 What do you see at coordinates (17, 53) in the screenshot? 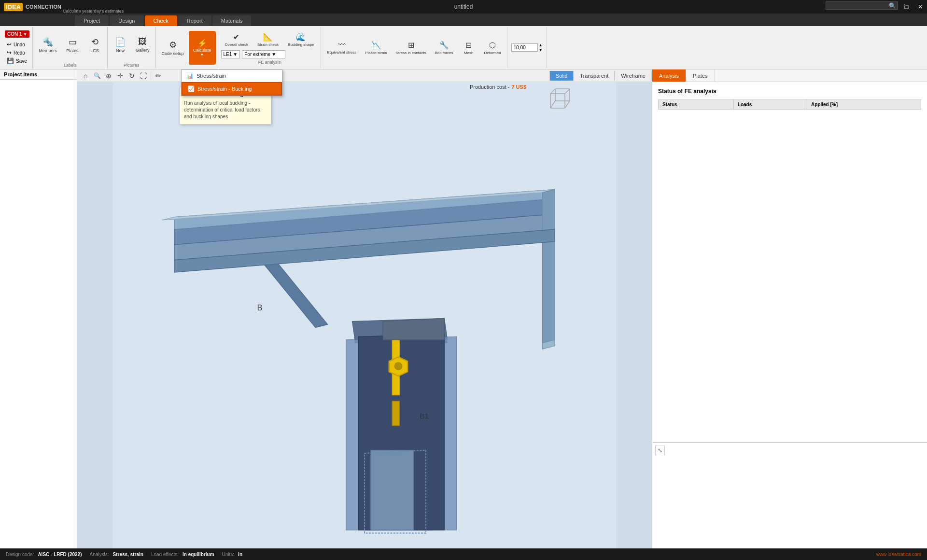
I see `redo-button: ↪ Redo` at bounding box center [17, 53].